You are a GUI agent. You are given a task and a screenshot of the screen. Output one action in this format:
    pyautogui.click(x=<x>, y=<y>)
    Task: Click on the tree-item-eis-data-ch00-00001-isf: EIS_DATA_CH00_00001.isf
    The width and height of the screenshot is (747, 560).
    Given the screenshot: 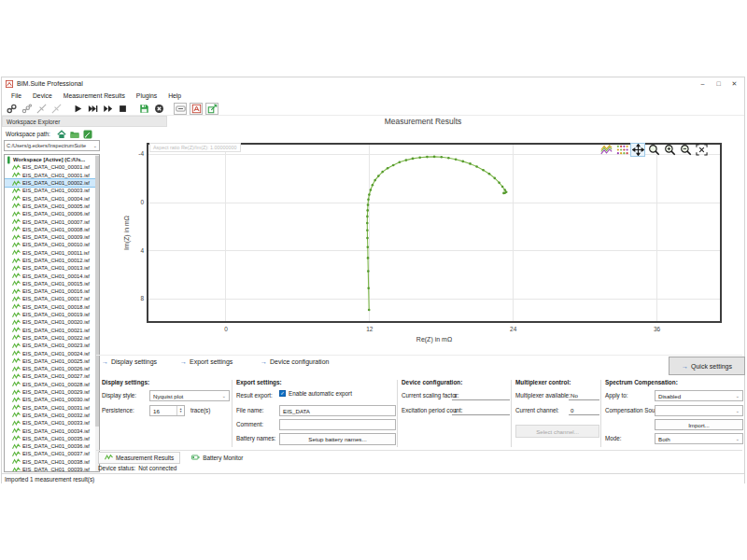 What is the action you would take?
    pyautogui.click(x=52, y=167)
    